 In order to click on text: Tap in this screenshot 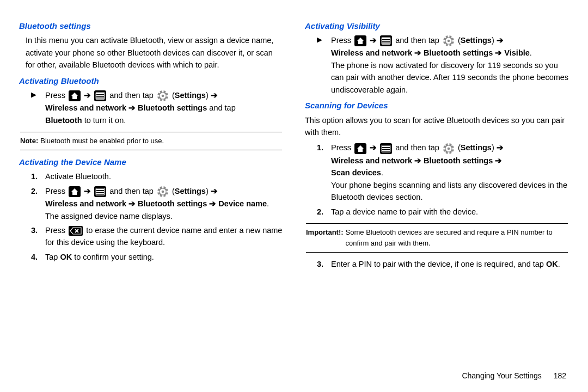, I will do `click(52, 257)`.